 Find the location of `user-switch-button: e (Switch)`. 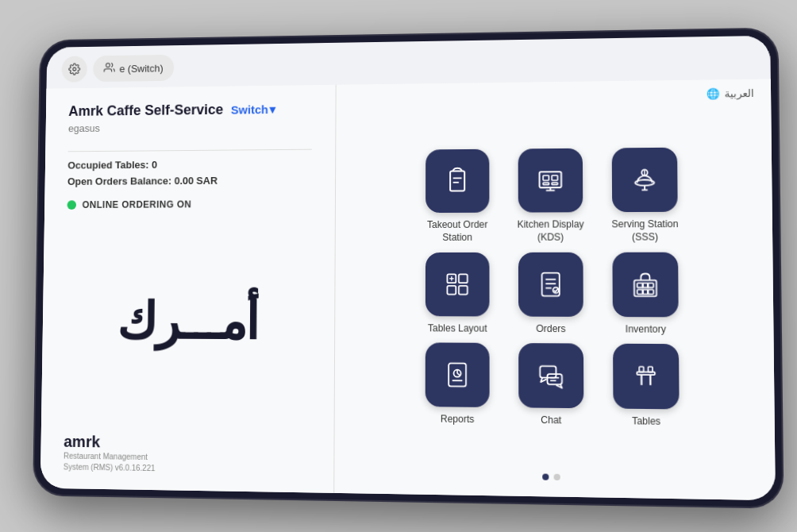

user-switch-button: e (Switch) is located at coordinates (133, 68).